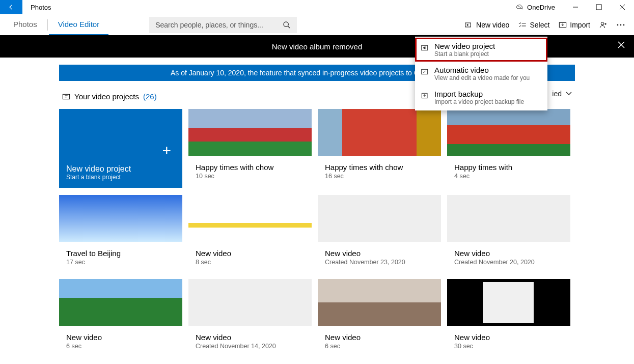 This screenshot has width=634, height=364. Describe the element at coordinates (121, 254) in the screenshot. I see `card-title: Travel to Beijing` at that location.